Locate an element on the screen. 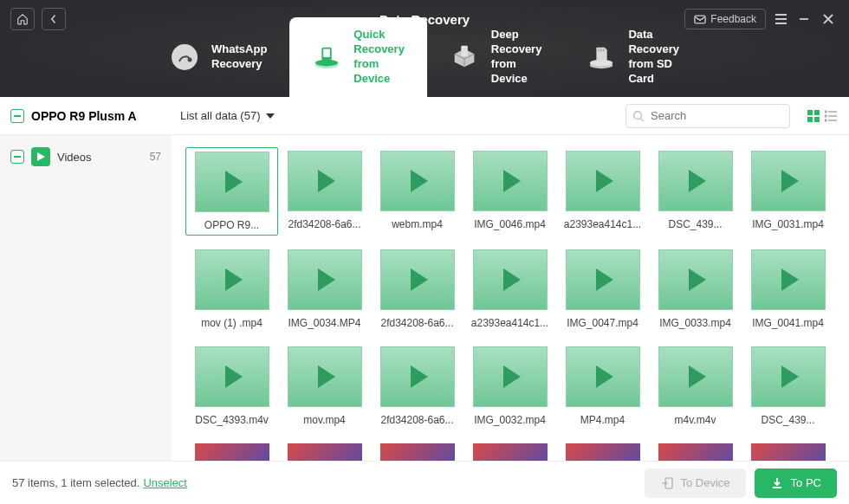 This screenshot has width=849, height=504. back-button is located at coordinates (54, 19).